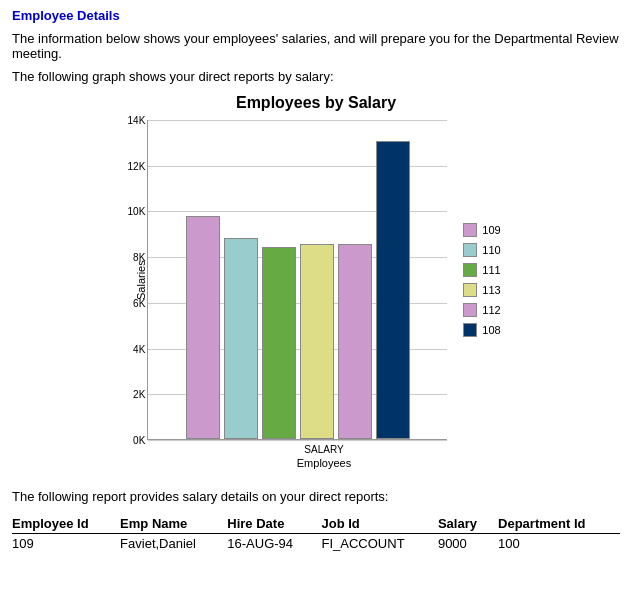 This screenshot has height=607, width=632. Describe the element at coordinates (316, 76) in the screenshot. I see `graph-intro-text: The following graph shows your direct re…` at that location.